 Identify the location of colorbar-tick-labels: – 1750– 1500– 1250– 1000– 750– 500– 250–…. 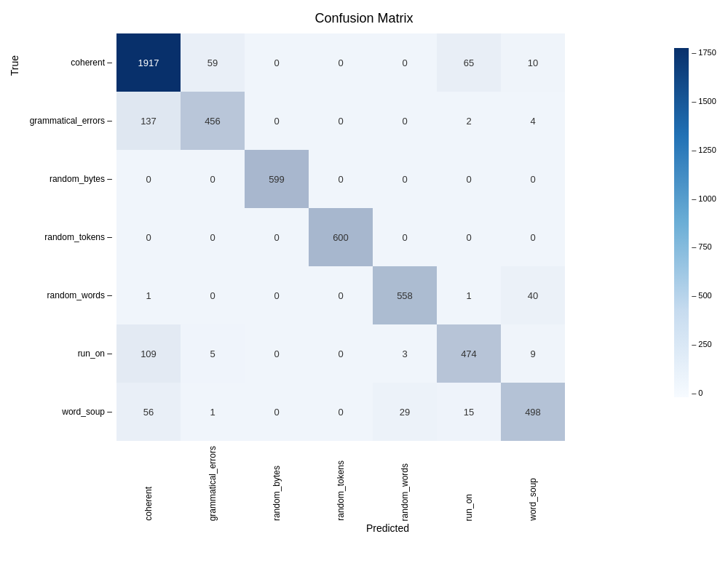
(704, 223).